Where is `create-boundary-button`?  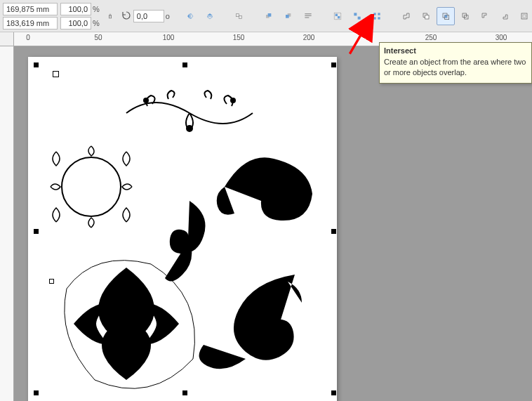 create-boundary-button is located at coordinates (524, 16).